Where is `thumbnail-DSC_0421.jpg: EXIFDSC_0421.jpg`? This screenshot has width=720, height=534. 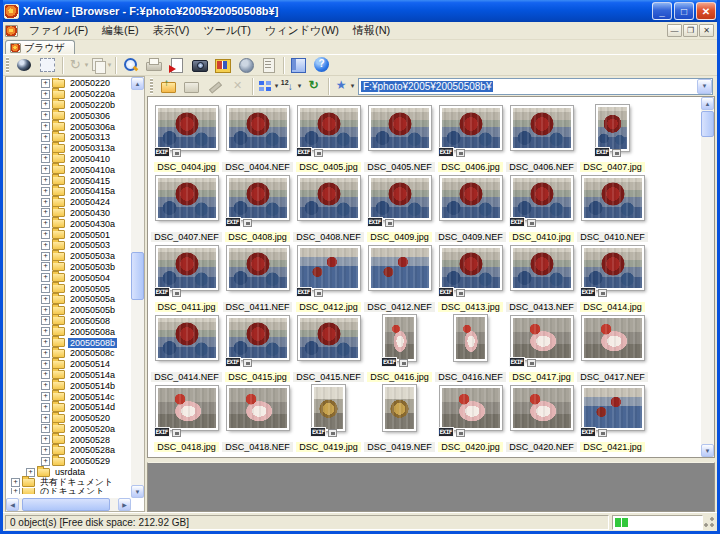 thumbnail-DSC_0421.jpg: EXIFDSC_0421.jpg is located at coordinates (612, 414).